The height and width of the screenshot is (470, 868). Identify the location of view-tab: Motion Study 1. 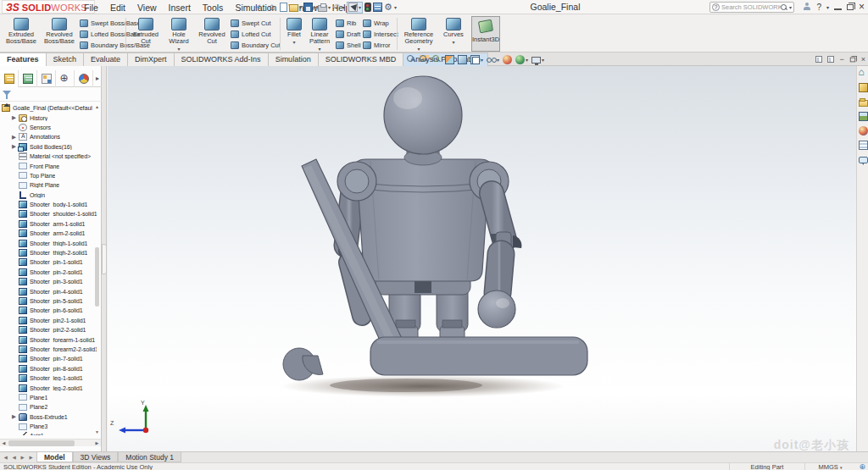
(149, 457).